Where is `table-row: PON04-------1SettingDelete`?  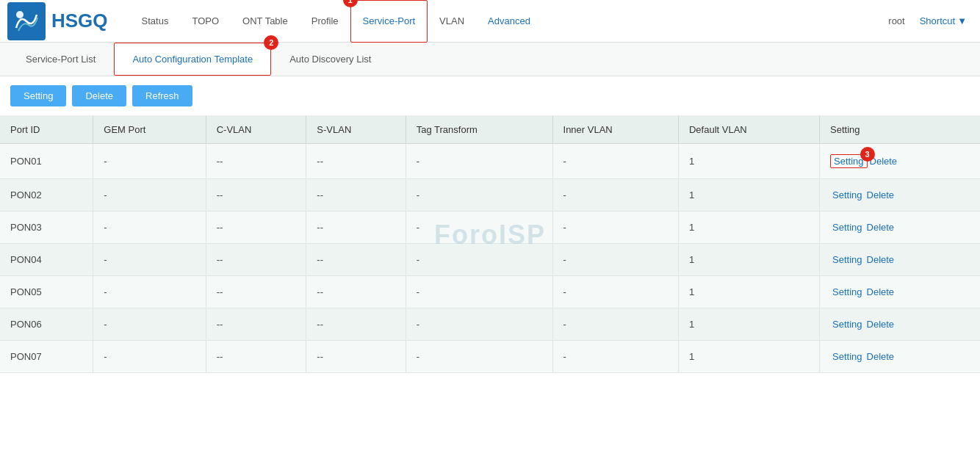 table-row: PON04-------1SettingDelete is located at coordinates (490, 260).